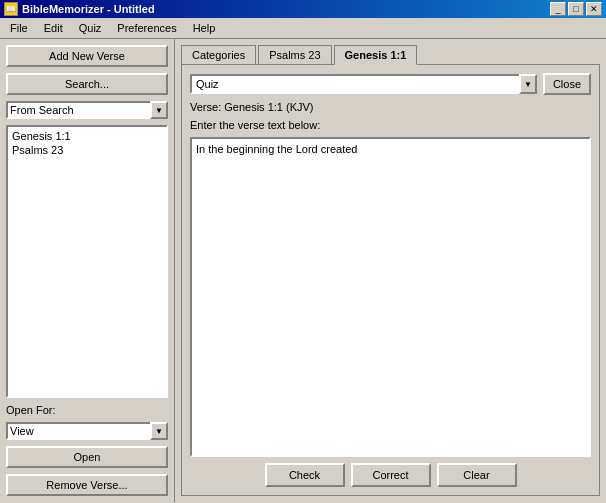 The image size is (606, 503). What do you see at coordinates (294, 55) in the screenshot?
I see `tab-psalms-23: Psalms 23` at bounding box center [294, 55].